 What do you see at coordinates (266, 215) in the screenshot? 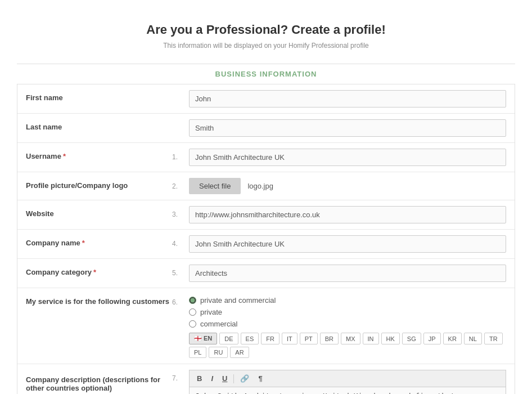
I see `form-row-website: Website 3.` at bounding box center [266, 215].